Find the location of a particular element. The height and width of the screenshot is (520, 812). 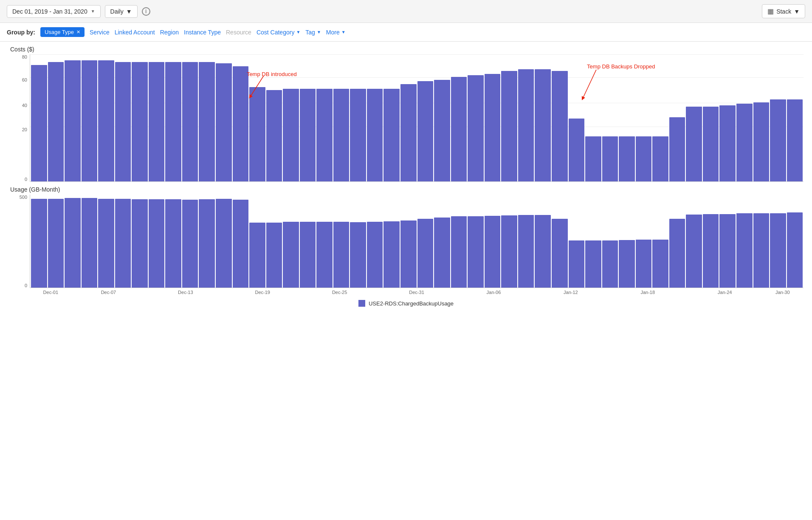

x-label: Dec-13 is located at coordinates (185, 292).